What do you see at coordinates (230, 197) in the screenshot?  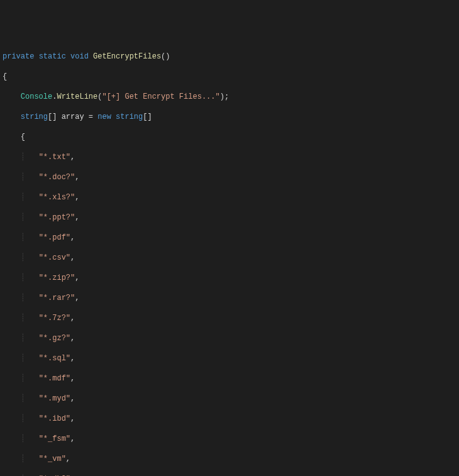 I see `code-line: ┊ "*.xls?",` at bounding box center [230, 197].